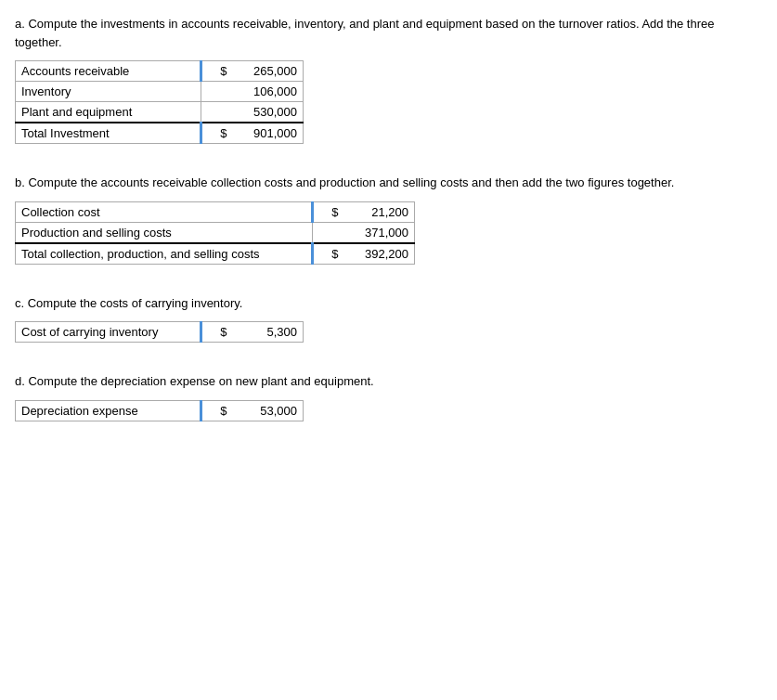 Image resolution: width=777 pixels, height=700 pixels. I want to click on section-c-label: Cost of carrying inventory, so click(109, 332).